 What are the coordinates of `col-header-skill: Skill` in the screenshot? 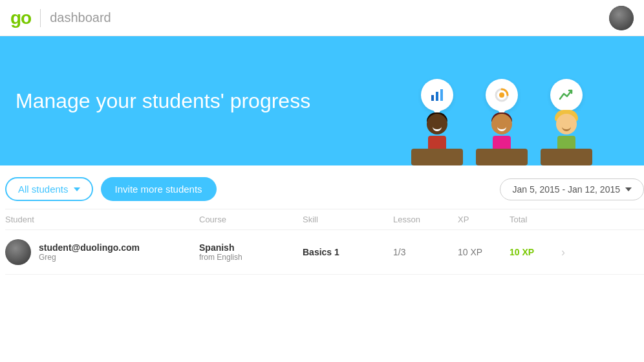 It's located at (348, 220).